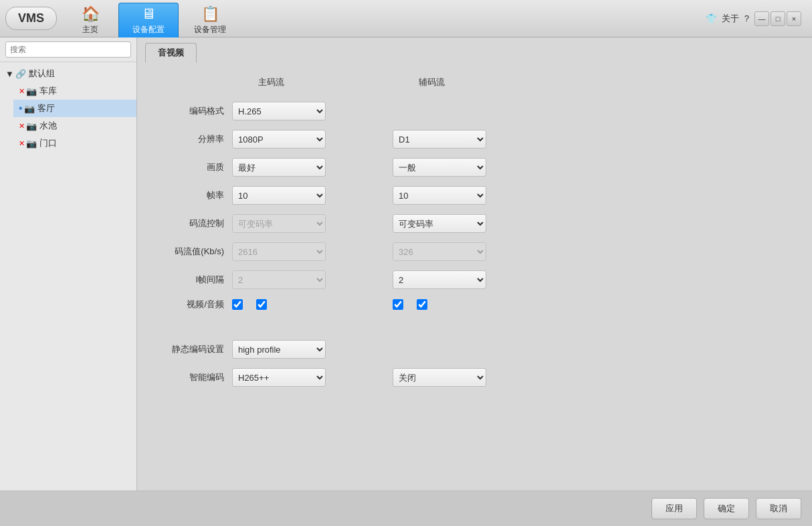  What do you see at coordinates (279, 167) in the screenshot?
I see `quality-main-select: 最好较好一般较差最差` at bounding box center [279, 167].